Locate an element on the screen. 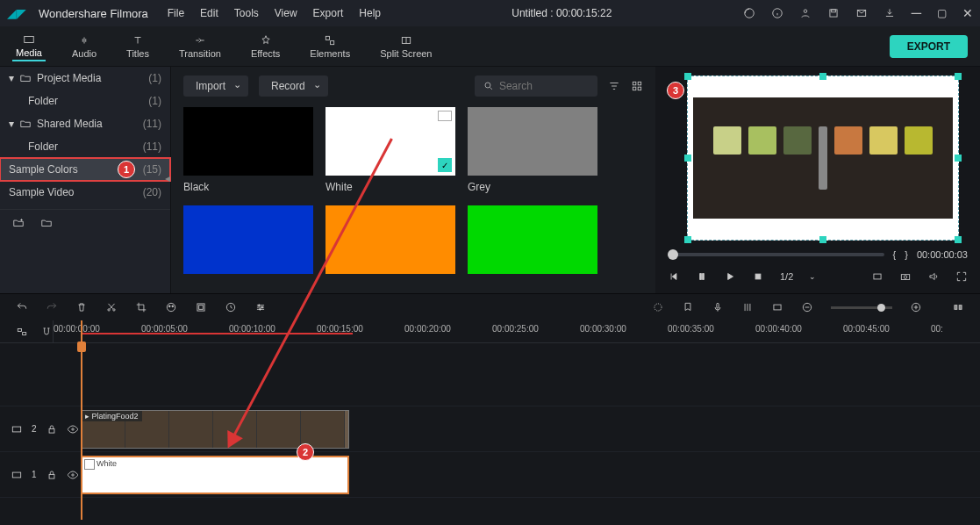 The image size is (980, 525). import-dropdown: Import is located at coordinates (216, 86).